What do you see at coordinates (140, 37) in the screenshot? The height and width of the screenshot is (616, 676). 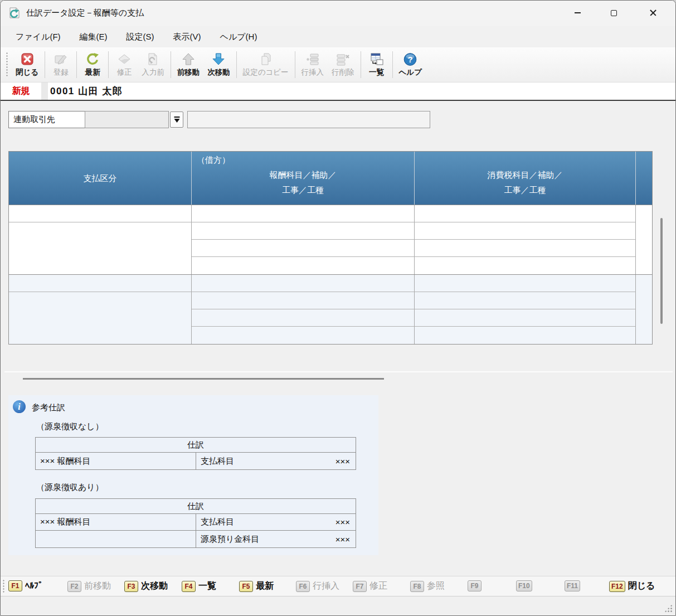 I see `menu-settings: 設定(S)` at bounding box center [140, 37].